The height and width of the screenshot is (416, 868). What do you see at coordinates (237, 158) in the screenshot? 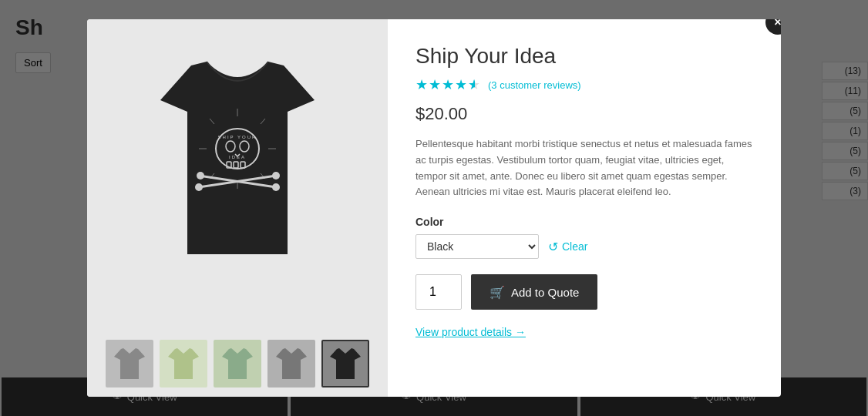
I see `product-image-svg: SHIP YOUR IDEA` at bounding box center [237, 158].